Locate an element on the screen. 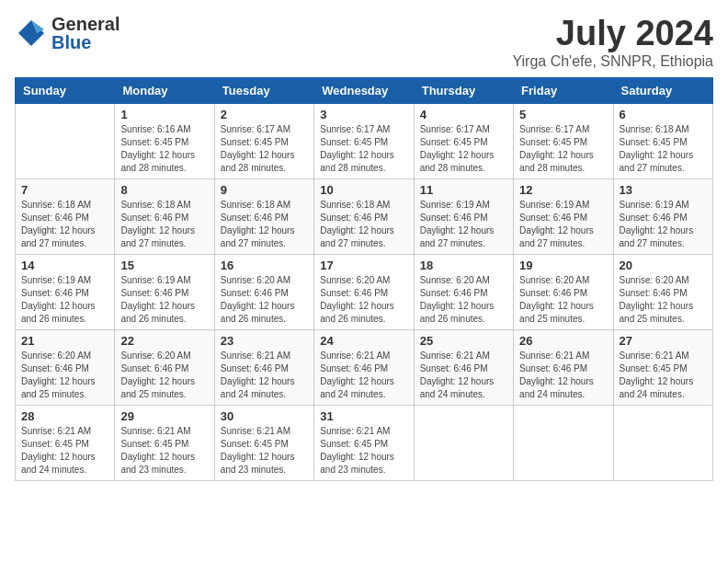 This screenshot has height=563, width=728. calendar-cell: 3Sunrise: 6:17 AMSunset: 6:45 PMDaylight… is located at coordinates (364, 141).